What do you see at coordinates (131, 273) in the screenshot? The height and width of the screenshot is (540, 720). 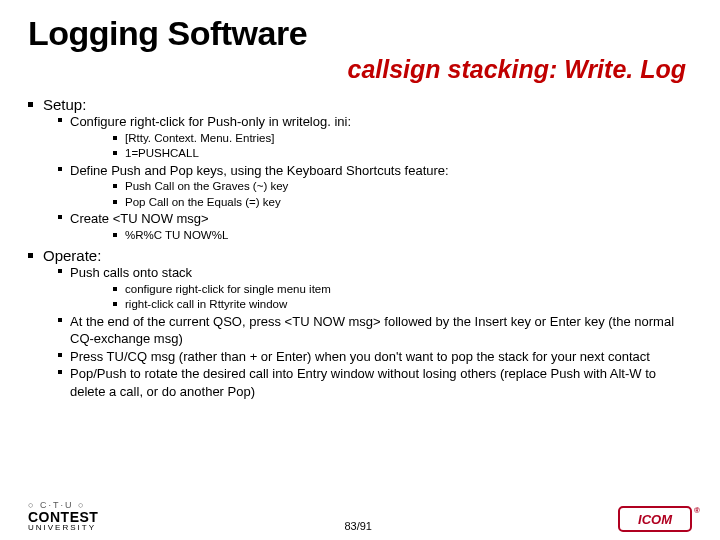 I see `bullet-text: Push calls onto stack` at bounding box center [131, 273].